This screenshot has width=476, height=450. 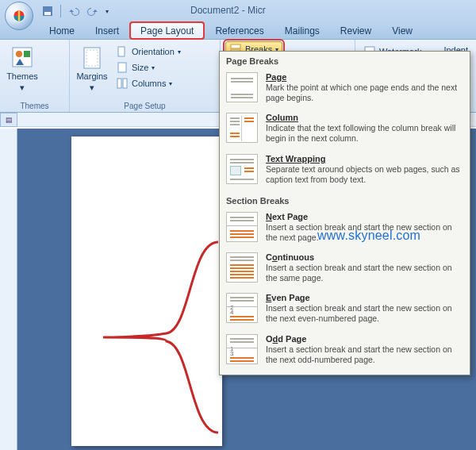 I want to click on size-label: Size, so click(x=140, y=67).